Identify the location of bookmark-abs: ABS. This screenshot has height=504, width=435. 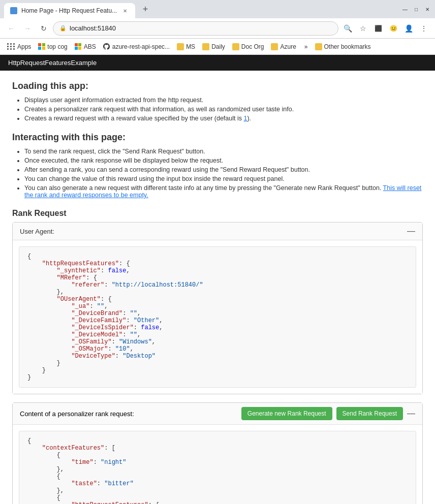
(85, 47).